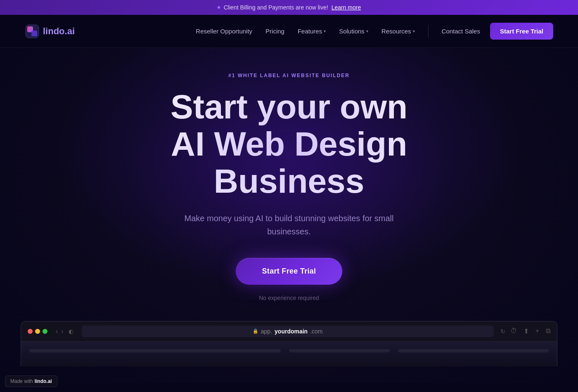  What do you see at coordinates (275, 31) in the screenshot?
I see `nav-item-pricing: Pricing` at bounding box center [275, 31].